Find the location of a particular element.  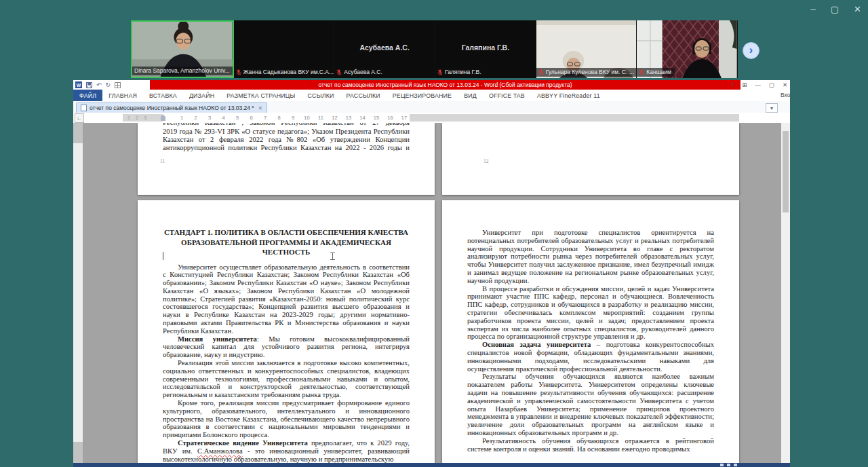

paragraph: Результаты обучения обучающихся являются… is located at coordinates (591, 405).